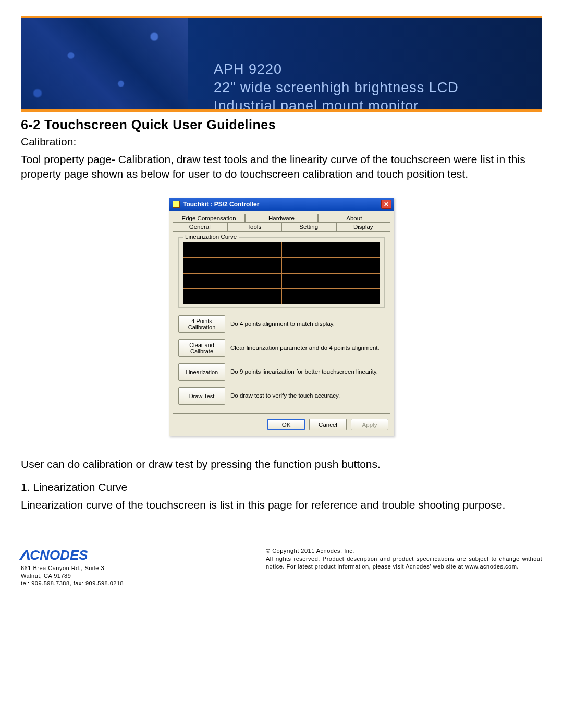 Image resolution: width=563 pixels, height=728 pixels. I want to click on header-banner: APH 9220 22" wide screenhigh brightness …, so click(282, 64).